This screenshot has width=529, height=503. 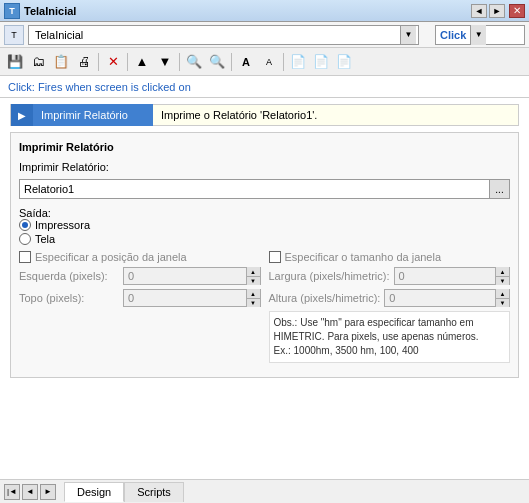 What do you see at coordinates (98, 62) in the screenshot?
I see `separator1` at bounding box center [98, 62].